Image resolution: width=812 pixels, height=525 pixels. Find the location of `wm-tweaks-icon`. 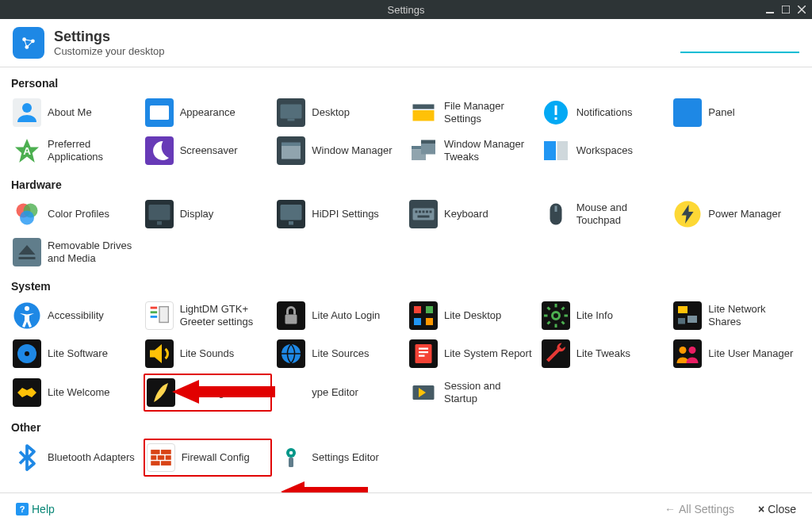

wm-tweaks-icon is located at coordinates (423, 151).